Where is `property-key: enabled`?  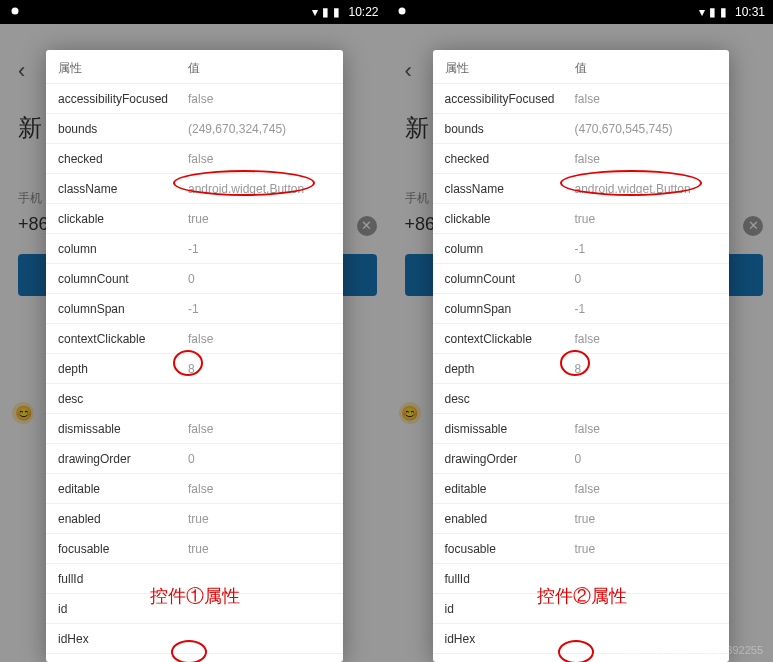
property-key: enabled is located at coordinates (510, 519).